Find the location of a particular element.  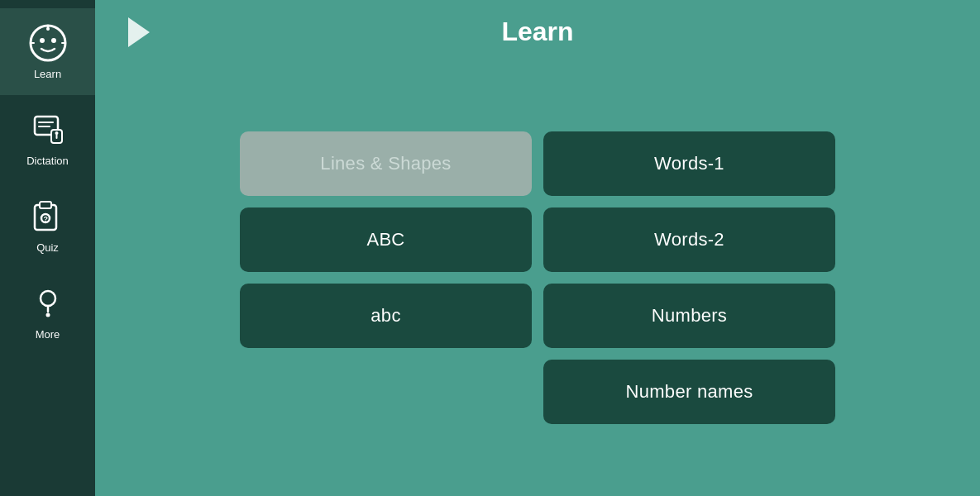

lines-shapes-button: Lines & Shapes is located at coordinates (385, 164).